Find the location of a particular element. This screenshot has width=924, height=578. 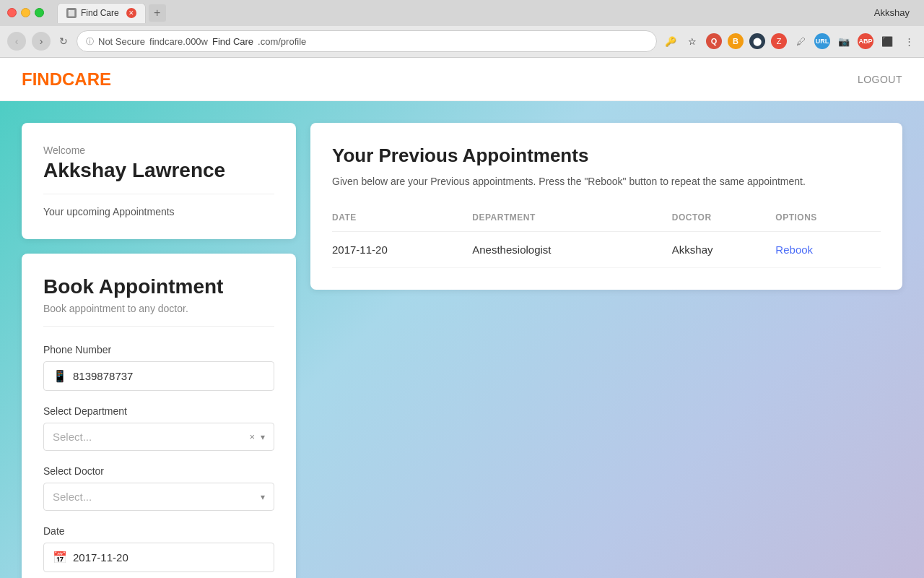

app-header: FINDCARE LOGOUT is located at coordinates (462, 79).